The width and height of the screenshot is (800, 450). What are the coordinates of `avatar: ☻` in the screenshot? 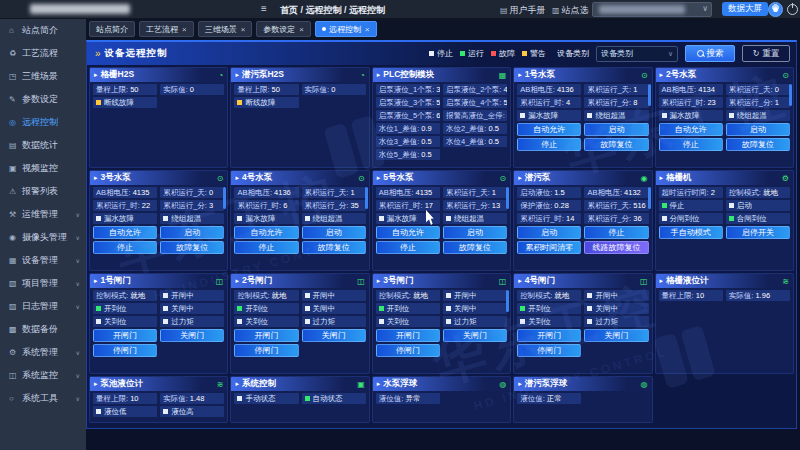 It's located at (776, 10).